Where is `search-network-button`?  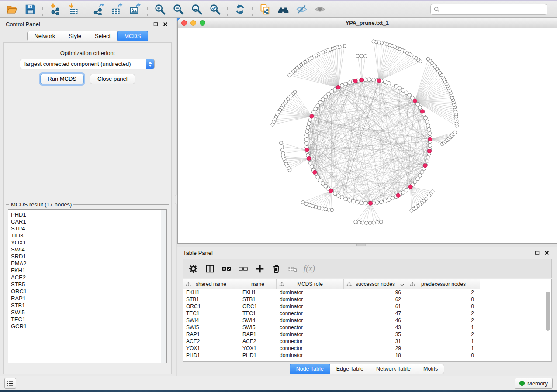 search-network-button is located at coordinates (283, 9).